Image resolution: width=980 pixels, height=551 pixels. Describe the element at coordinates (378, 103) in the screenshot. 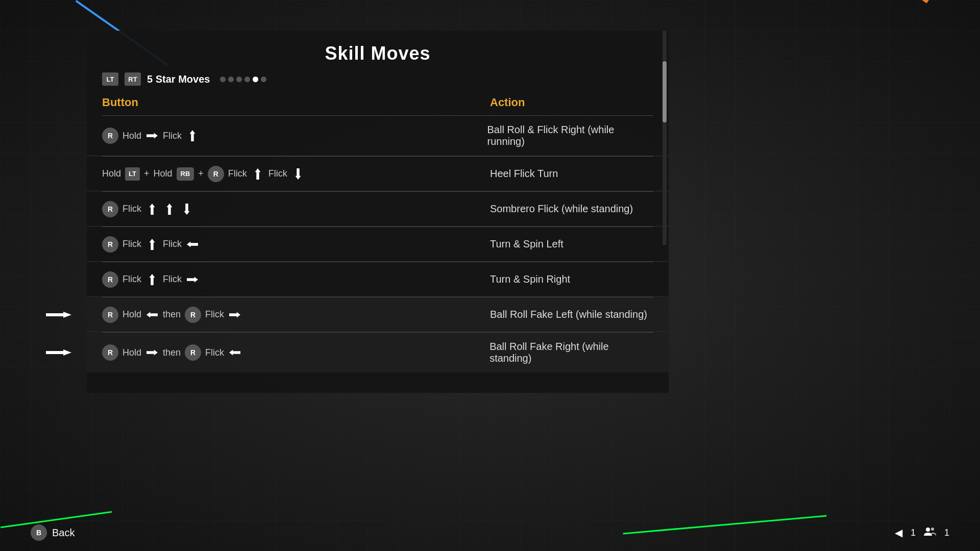

I see `column-headers: Button Action` at that location.